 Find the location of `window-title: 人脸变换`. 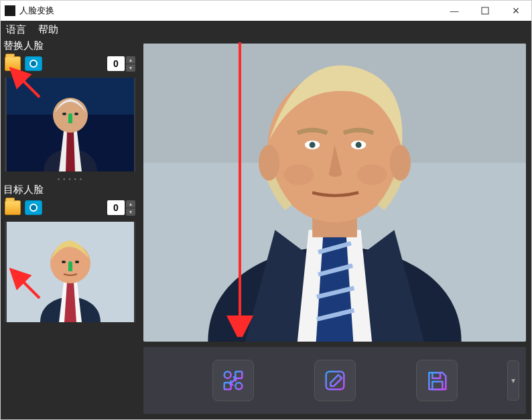

window-title: 人脸变换 is located at coordinates (37, 11).